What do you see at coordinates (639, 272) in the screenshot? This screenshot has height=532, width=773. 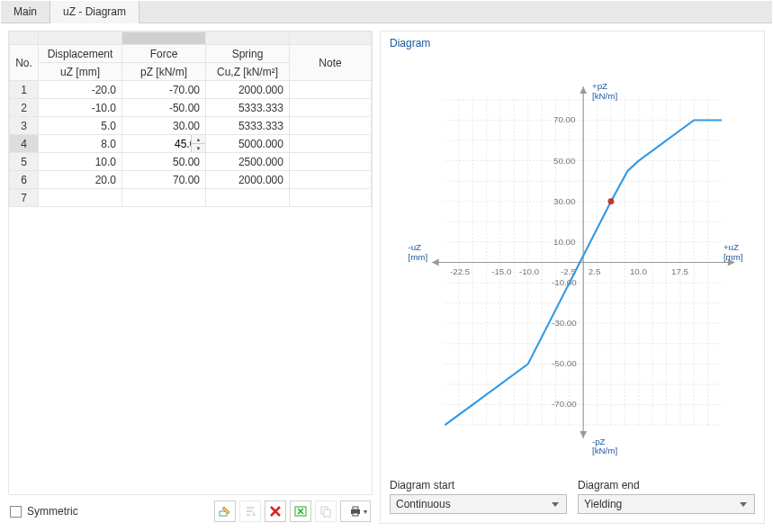 I see `svg-text: 10.0` at bounding box center [639, 272].